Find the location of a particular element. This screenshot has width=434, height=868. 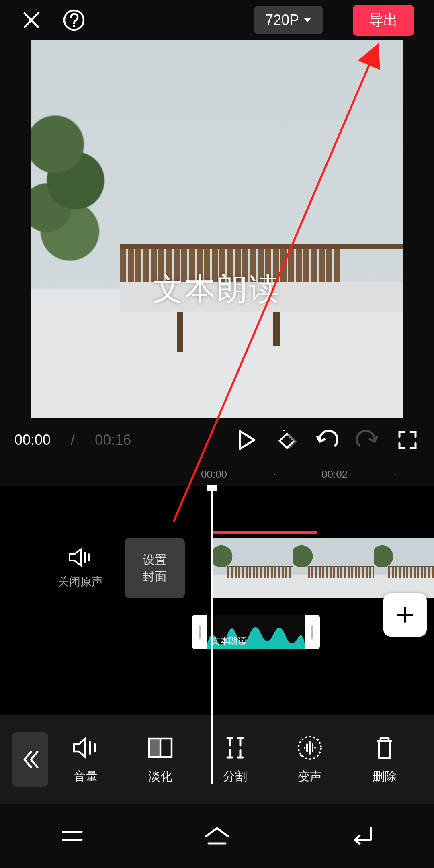

tool-label: 音量 is located at coordinates (86, 776).